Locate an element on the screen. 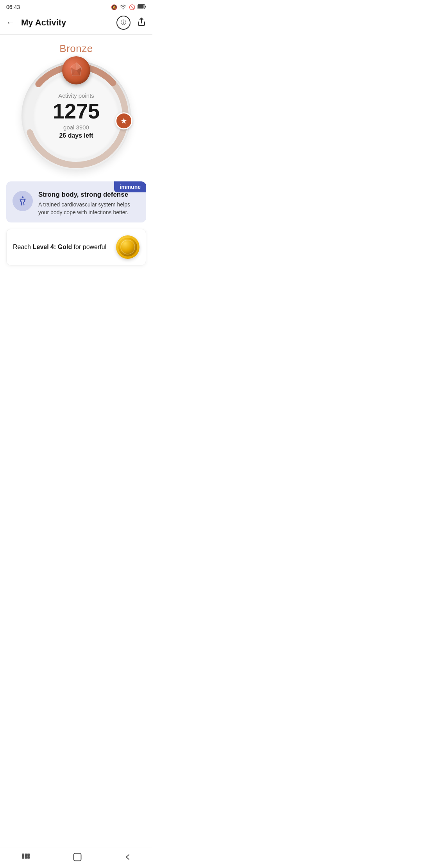 The image size is (422, 868). activity-days-left: 26 days left is located at coordinates (76, 136).